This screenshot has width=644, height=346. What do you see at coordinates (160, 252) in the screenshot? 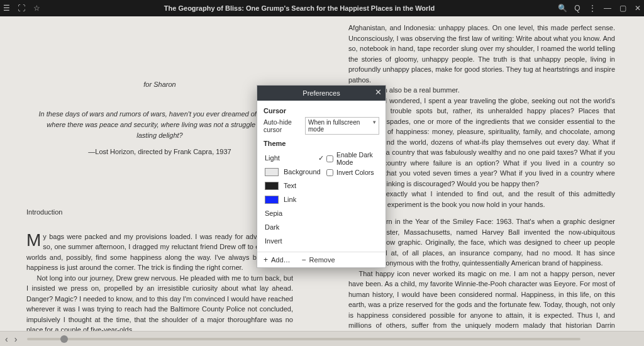
I see `body-paragraph: My bags were packed and my provisions lo…` at bounding box center [160, 252].